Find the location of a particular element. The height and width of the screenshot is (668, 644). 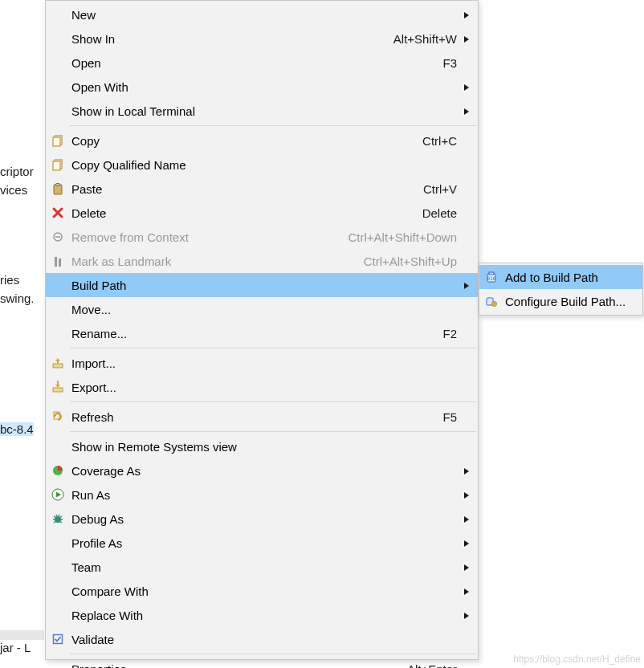

menu-item-copyqn: Copy Qualified Name is located at coordinates (262, 165).